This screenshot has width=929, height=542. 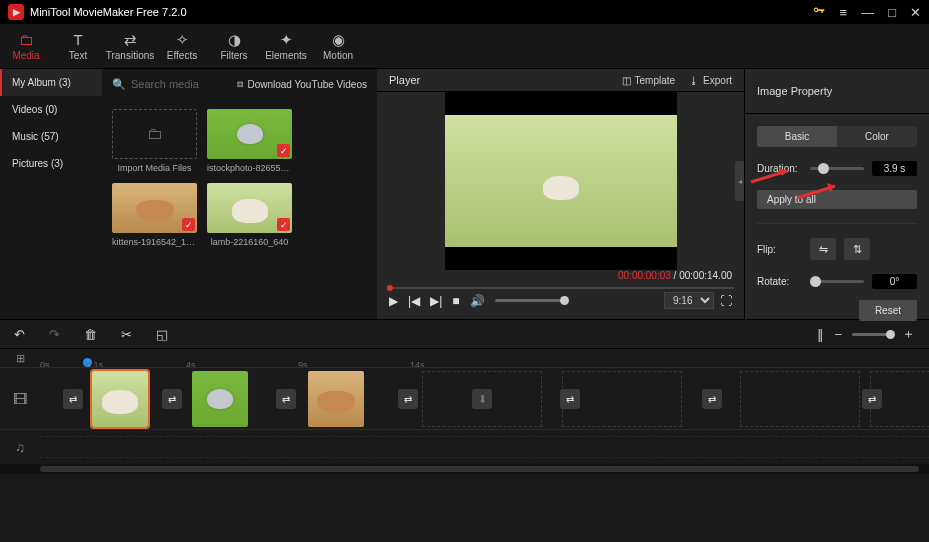 I want to click on zoom-out-button: −, so click(x=838, y=334).